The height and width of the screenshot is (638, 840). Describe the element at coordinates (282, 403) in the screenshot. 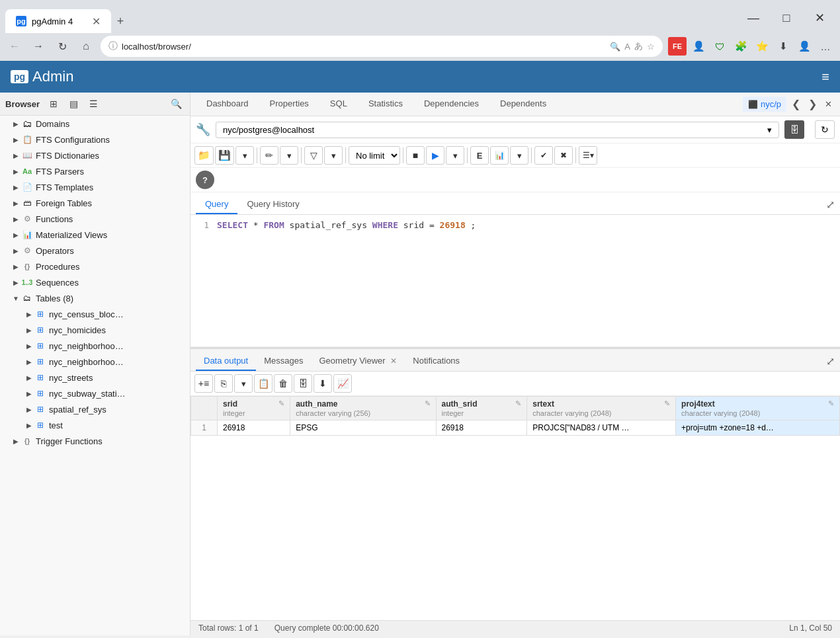

I see `edit-srid-icon: ✎` at that location.